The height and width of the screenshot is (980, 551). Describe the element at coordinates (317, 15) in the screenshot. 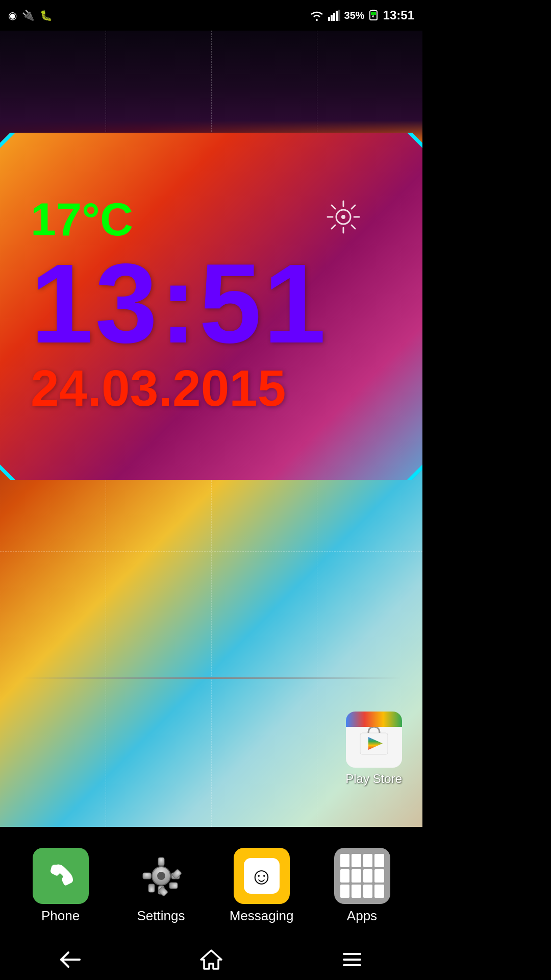

I see `wifi-icon` at that location.